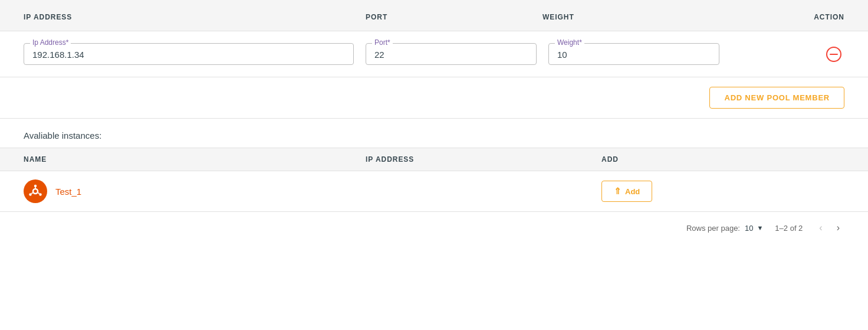 The height and width of the screenshot is (330, 868). What do you see at coordinates (714, 228) in the screenshot?
I see `rows-per-page-label: Rows per page:` at bounding box center [714, 228].